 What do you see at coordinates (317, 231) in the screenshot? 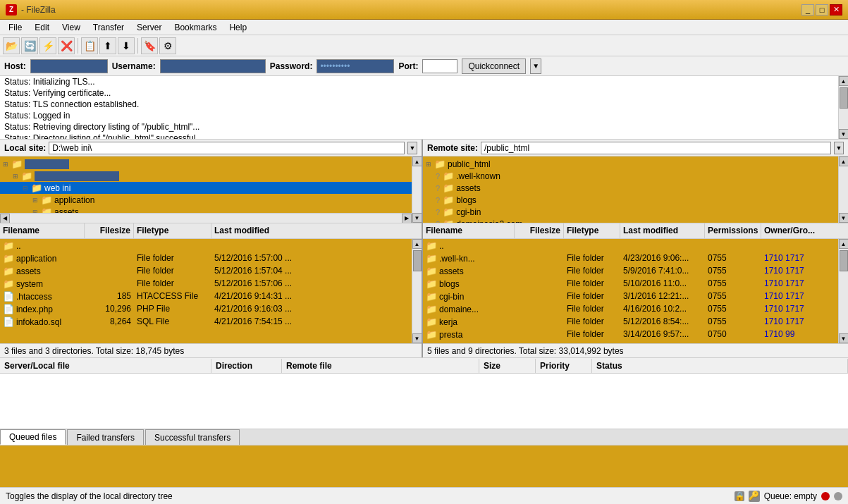
I see `local-col-modified: Last modified` at bounding box center [317, 231].